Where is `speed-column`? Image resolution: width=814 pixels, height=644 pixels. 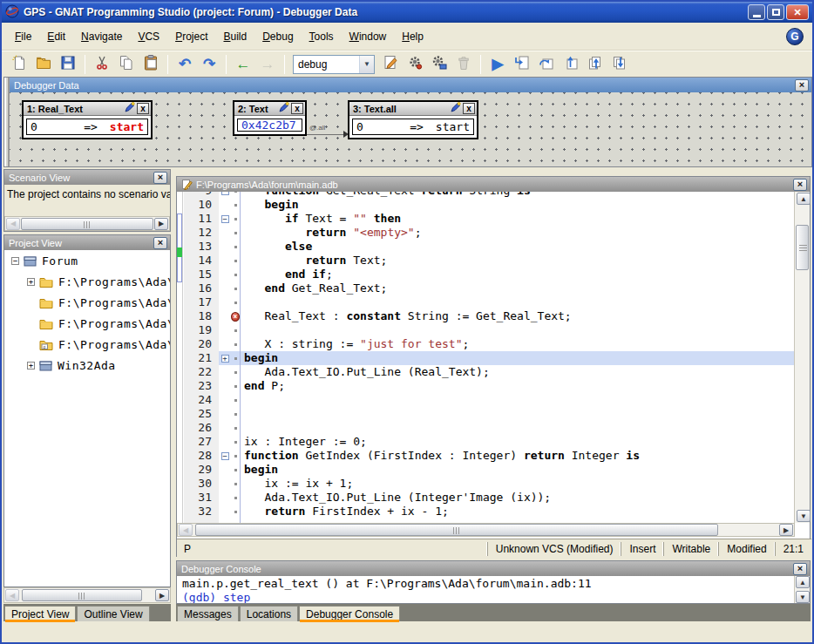 speed-column is located at coordinates (180, 357).